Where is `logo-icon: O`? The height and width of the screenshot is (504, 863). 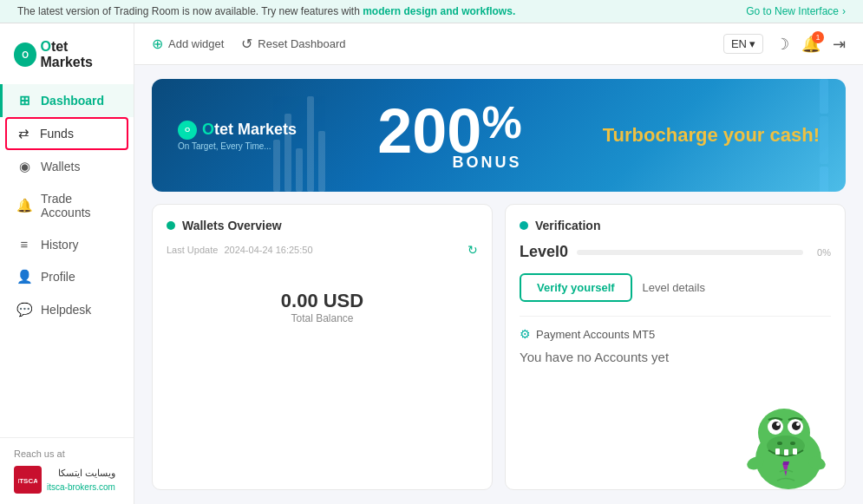 logo-icon: O is located at coordinates (25, 55).